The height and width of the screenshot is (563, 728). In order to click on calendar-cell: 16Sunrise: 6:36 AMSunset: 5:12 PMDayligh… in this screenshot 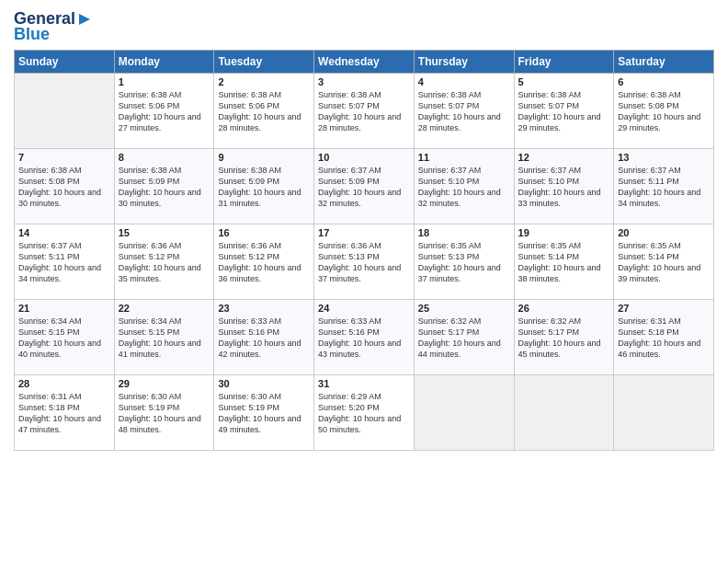, I will do `click(265, 262)`.